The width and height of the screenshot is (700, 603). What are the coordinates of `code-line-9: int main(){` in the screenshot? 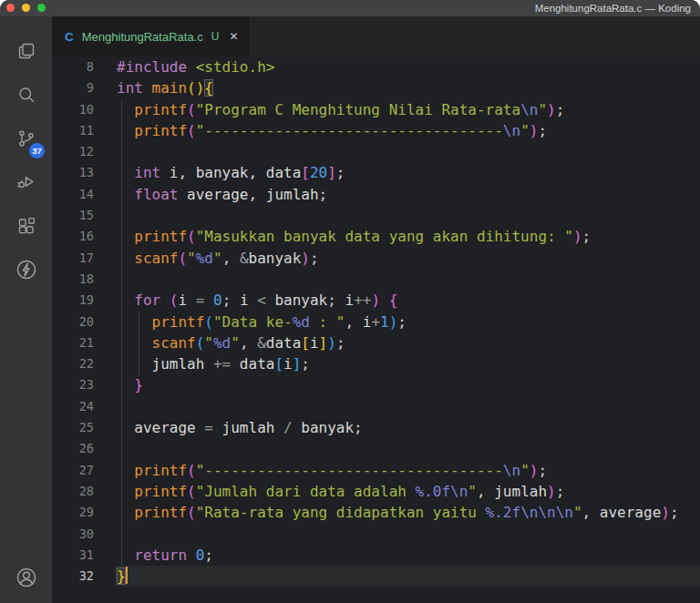 It's located at (407, 87).